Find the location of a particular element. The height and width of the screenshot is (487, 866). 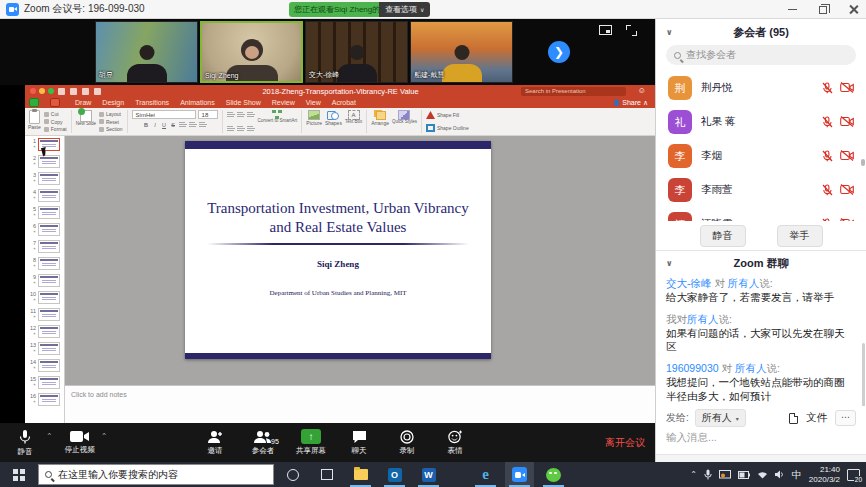

bold-button: B is located at coordinates (146, 125).